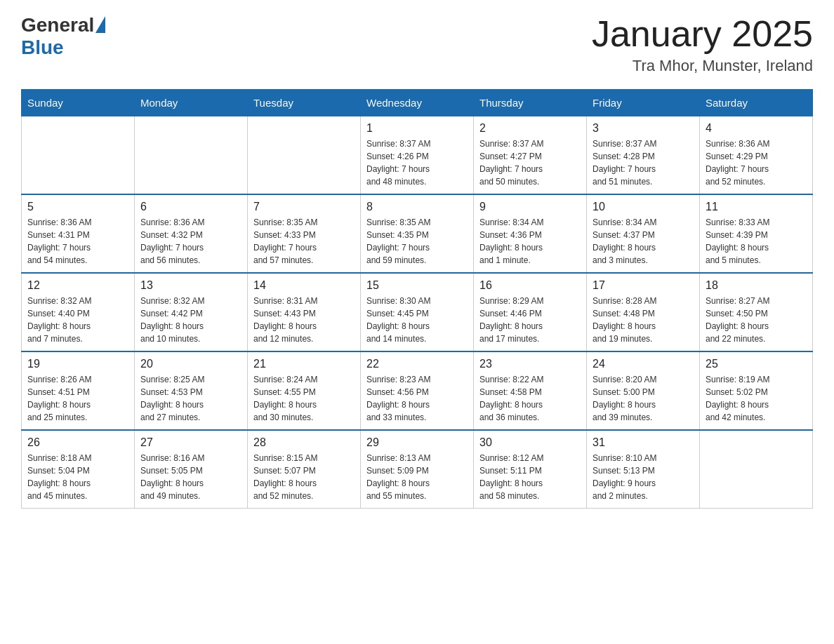 The image size is (834, 644). Describe the element at coordinates (757, 234) in the screenshot. I see `calendar-day-cell: 11Sunrise: 8:33 AM Sunset: 4:39 PM Dayli…` at that location.